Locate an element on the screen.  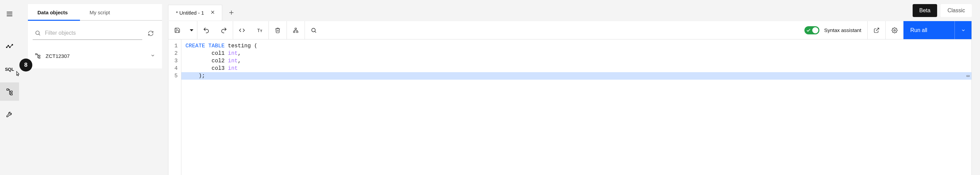
left-rail: SQL is located at coordinates (10, 88).